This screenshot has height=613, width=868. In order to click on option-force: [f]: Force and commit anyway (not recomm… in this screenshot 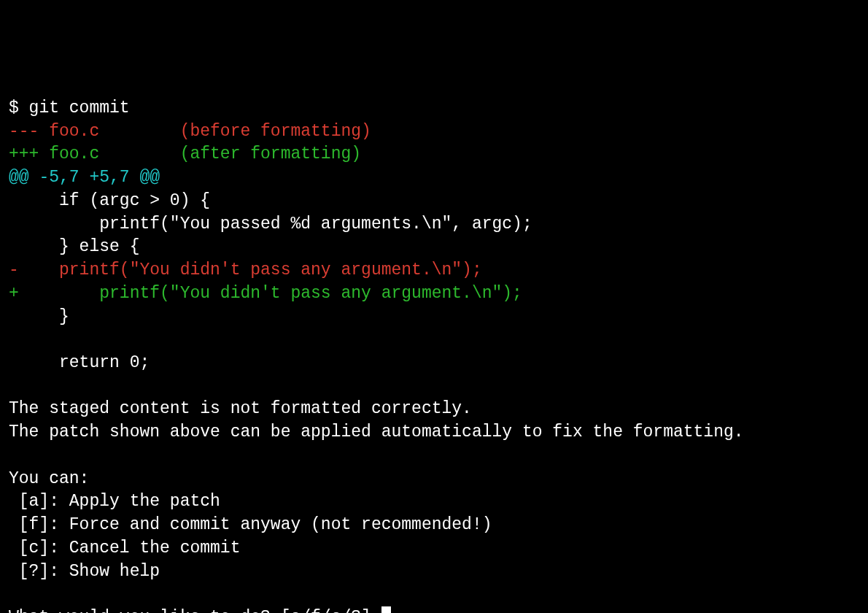, I will do `click(251, 525)`.